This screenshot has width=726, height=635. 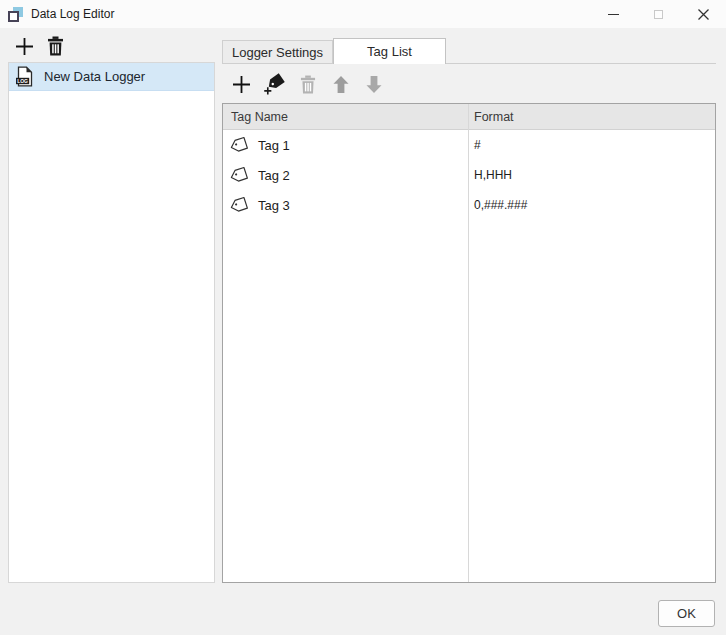 I want to click on tab-logger-settings: Logger Settings, so click(x=278, y=52).